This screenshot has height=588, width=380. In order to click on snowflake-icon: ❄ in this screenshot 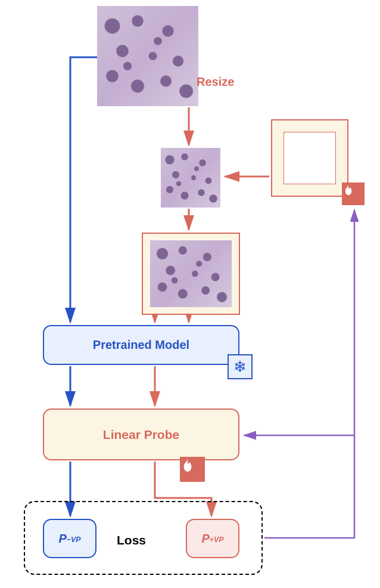, I will do `click(240, 367)`.